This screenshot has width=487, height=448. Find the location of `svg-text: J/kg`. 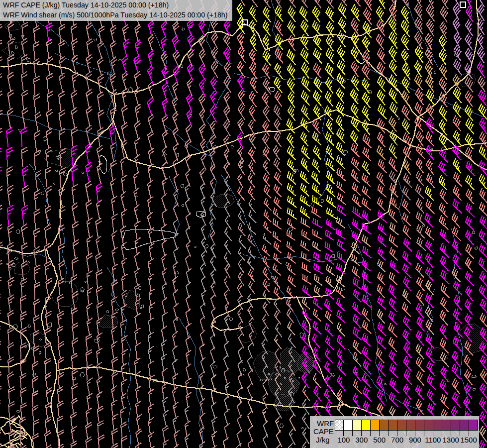

svg-text: J/kg is located at coordinates (323, 440).